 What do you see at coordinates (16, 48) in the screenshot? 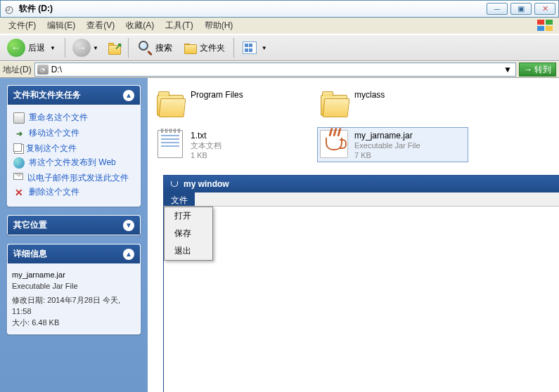
I see `back-arrow-icon: ←` at bounding box center [16, 48].